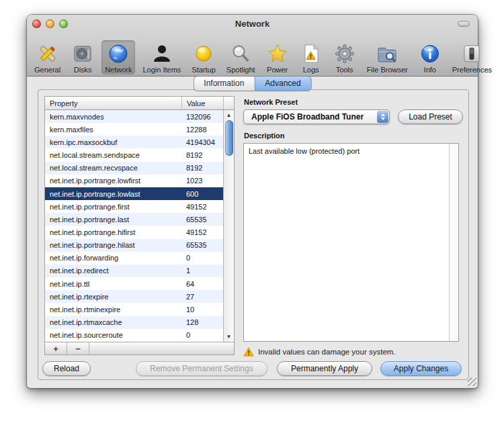  What do you see at coordinates (345, 70) in the screenshot?
I see `toolbar-item-label: Tools` at bounding box center [345, 70].